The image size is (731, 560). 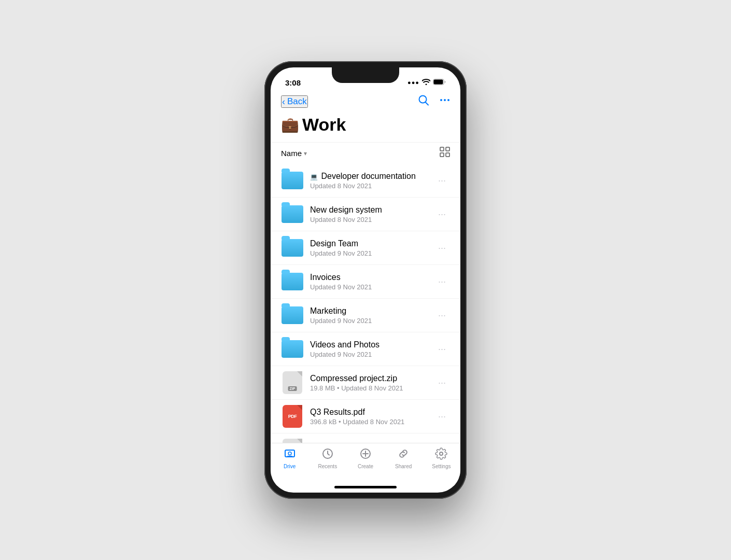 What do you see at coordinates (372, 422) in the screenshot?
I see `file-meta: 396.8 kB • Updated 8 Nov 2021` at bounding box center [372, 422].